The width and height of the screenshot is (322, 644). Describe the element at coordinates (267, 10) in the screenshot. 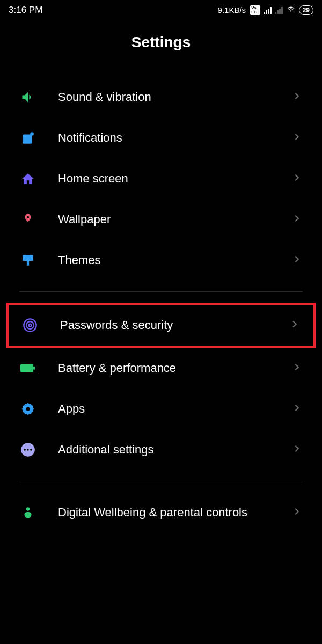

I see `signal-icon` at that location.